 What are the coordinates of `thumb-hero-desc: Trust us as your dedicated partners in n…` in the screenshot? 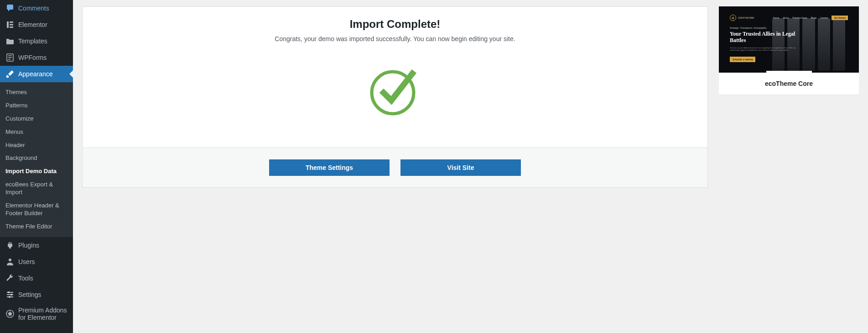 It's located at (765, 49).